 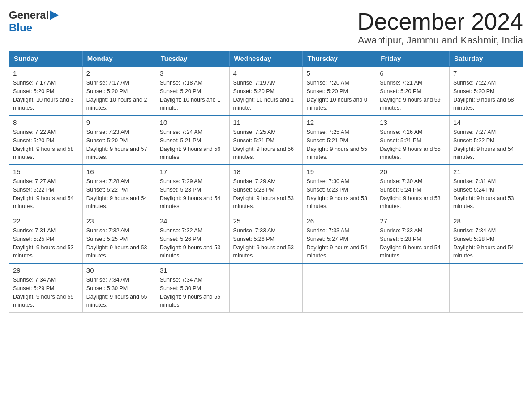 I want to click on table-row: 11 Sunrise: 7:25 AM Sunset: 5:21 PM Dayl…, so click(x=266, y=140).